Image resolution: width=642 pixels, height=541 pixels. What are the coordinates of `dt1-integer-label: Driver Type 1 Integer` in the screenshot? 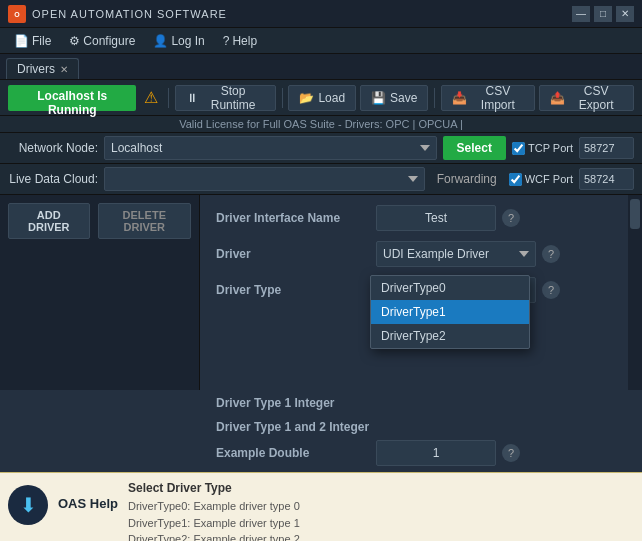 It's located at (296, 403).